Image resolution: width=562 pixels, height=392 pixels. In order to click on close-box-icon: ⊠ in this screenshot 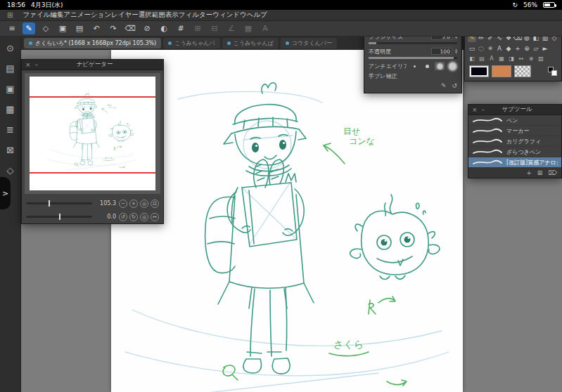, I will do `click(11, 150)`.